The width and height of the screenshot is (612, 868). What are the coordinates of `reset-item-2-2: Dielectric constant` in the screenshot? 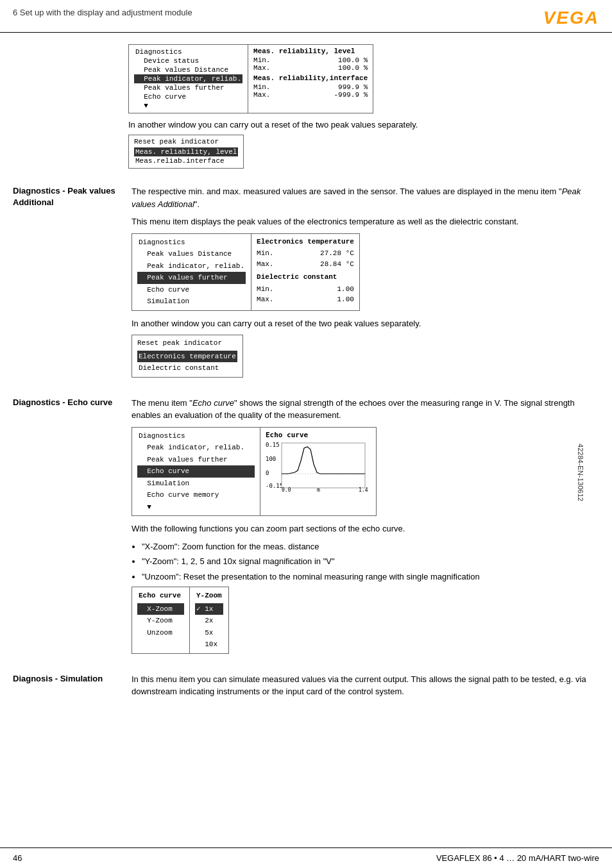 It's located at (187, 368).